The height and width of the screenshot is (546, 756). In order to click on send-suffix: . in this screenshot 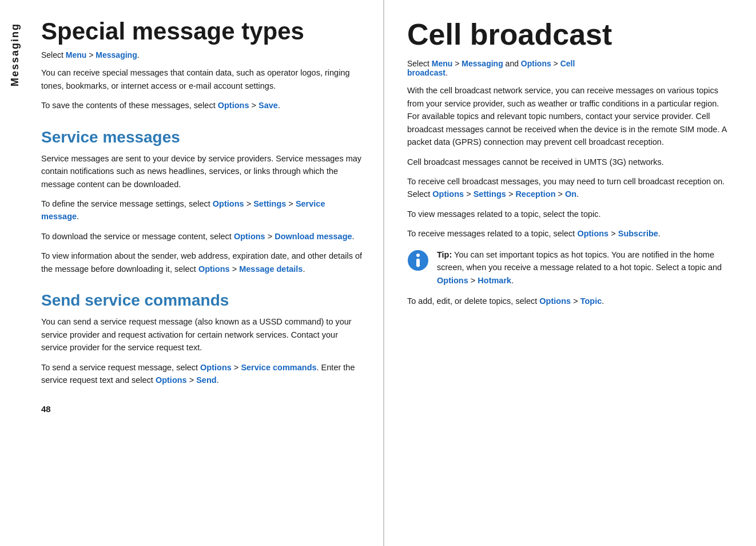, I will do `click(218, 380)`.